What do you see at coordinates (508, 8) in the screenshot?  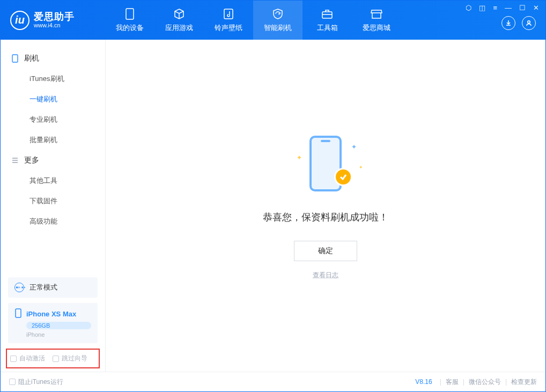 I see `minimize-button: —` at bounding box center [508, 8].